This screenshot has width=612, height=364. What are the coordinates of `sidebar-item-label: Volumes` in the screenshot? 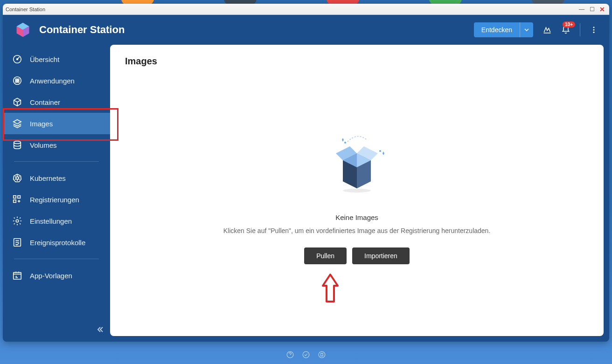 It's located at (43, 145).